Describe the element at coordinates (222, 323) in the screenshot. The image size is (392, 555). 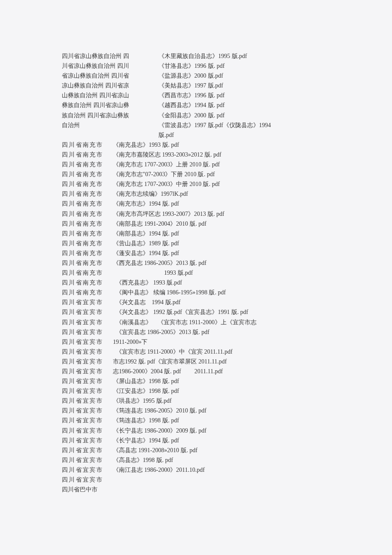
I see `file-label: 《南溪县志》 《宜宾市志 1911-2000》上《宜宾市志` at that location.